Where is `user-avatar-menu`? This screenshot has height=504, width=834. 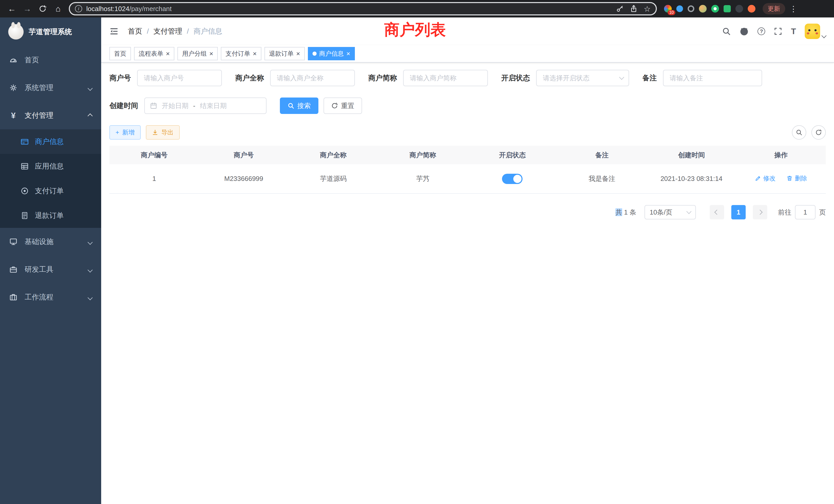 user-avatar-menu is located at coordinates (815, 31).